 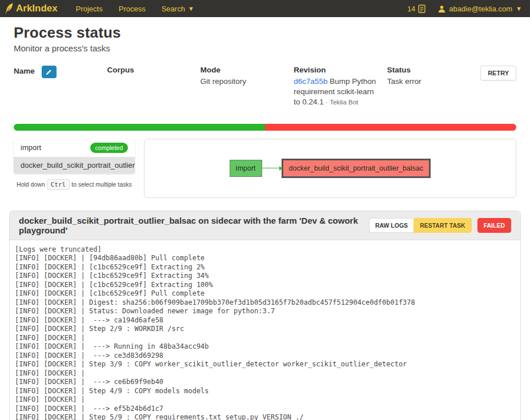 I want to click on page-title: Process status, so click(x=265, y=33).